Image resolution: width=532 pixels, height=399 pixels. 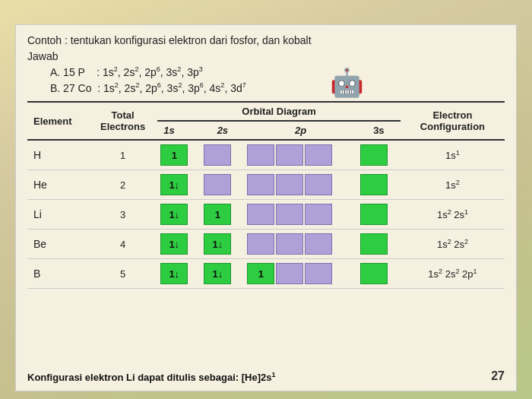 I want to click on orb-box-Be-2p1, so click(x=261, y=244).